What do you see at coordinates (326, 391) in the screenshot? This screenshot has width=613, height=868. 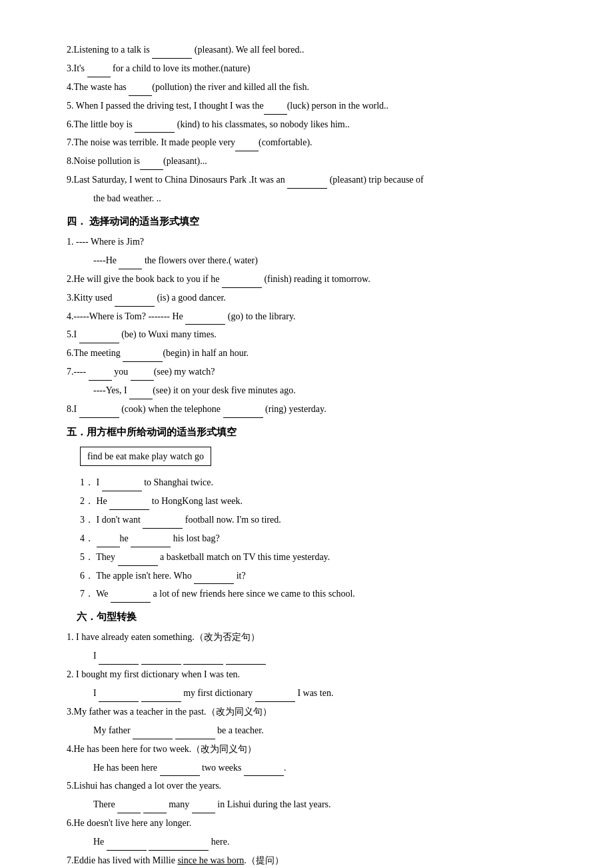 I see `s4-line-7b: ----Yes, I (see) it on your desk five mi…` at bounding box center [326, 391].